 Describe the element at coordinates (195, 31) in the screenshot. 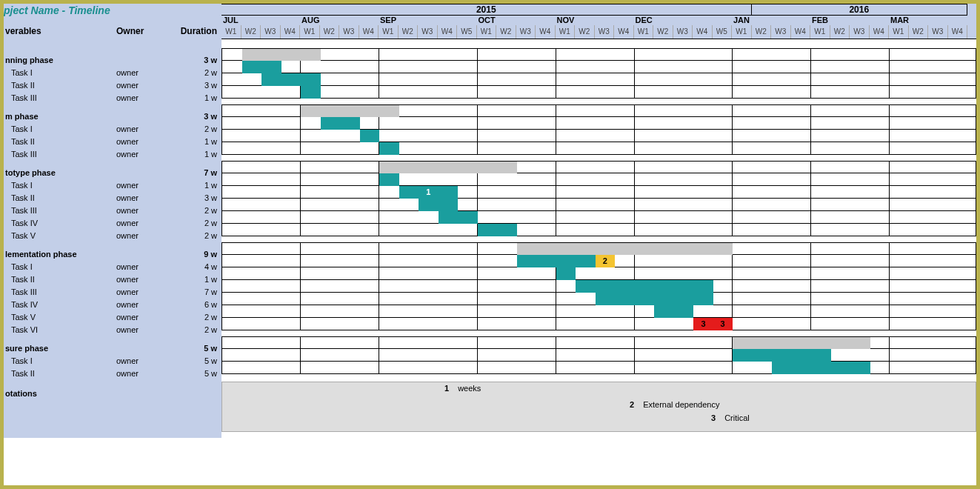

I see `hdr-duration: Duration` at that location.